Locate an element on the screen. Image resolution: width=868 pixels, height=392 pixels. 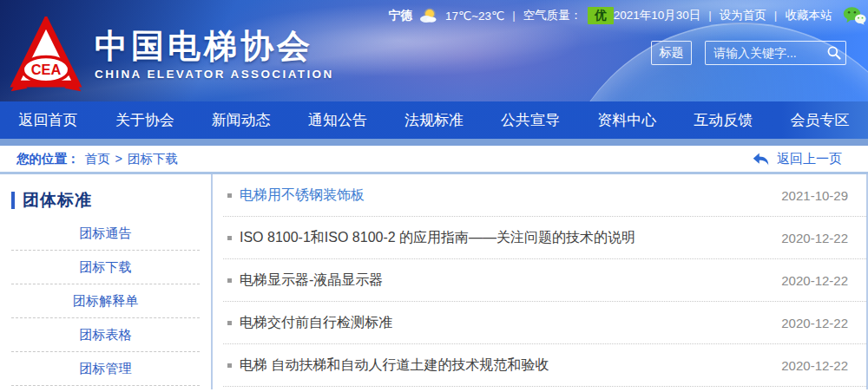
list-item: ISO 8100-1和ISO 8100-2 的应用指南——关注问题的技术的说明 … is located at coordinates (545, 238).